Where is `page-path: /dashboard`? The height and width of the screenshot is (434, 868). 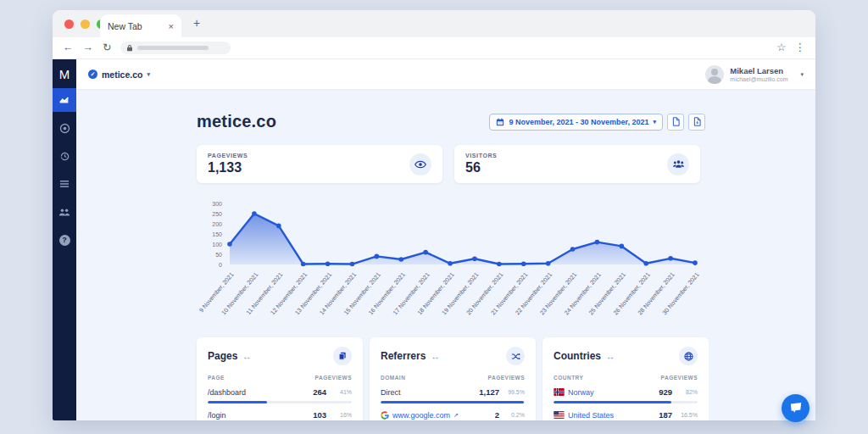
page-path: /dashboard is located at coordinates (227, 392).